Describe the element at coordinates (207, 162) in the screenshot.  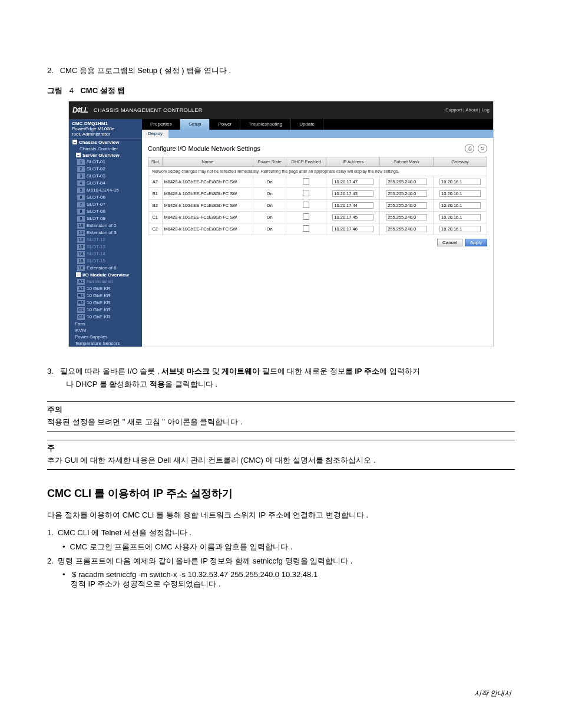
I see `col-header: Name` at that location.